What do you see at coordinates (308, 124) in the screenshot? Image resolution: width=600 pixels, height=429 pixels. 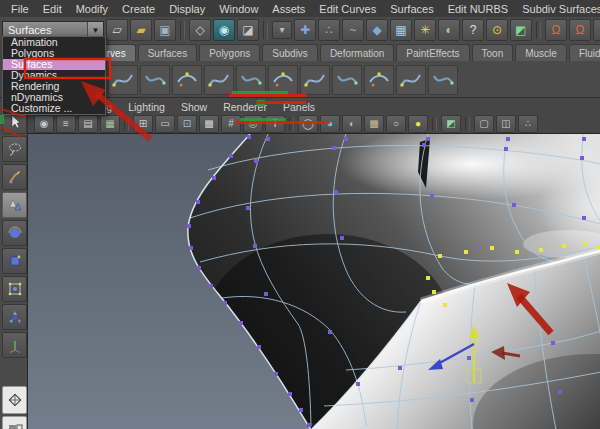 I see `wireframe-icon: ◯` at bounding box center [308, 124].